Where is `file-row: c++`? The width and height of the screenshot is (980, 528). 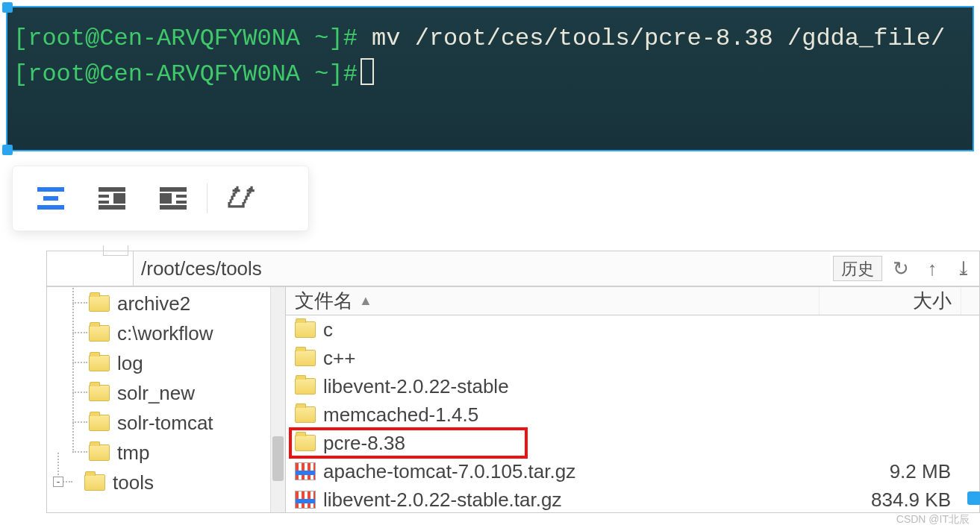
file-row: c++ is located at coordinates (633, 358).